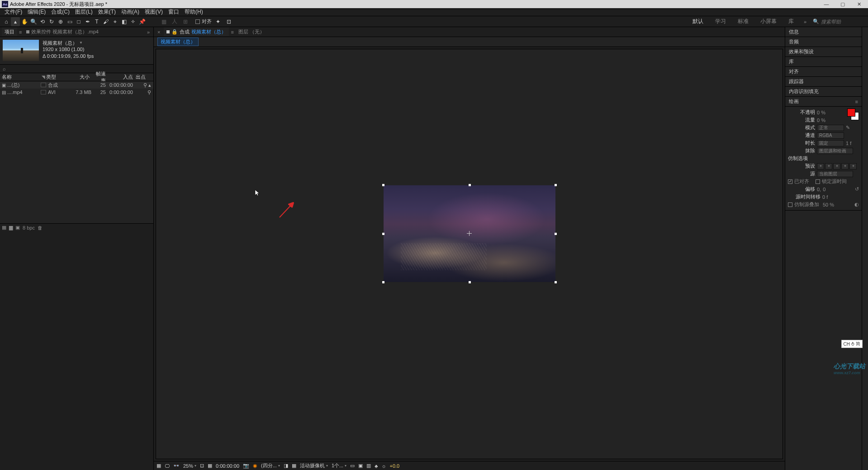 This screenshot has height=470, width=868. I want to click on timeline-icon: ▥, so click(369, 465).